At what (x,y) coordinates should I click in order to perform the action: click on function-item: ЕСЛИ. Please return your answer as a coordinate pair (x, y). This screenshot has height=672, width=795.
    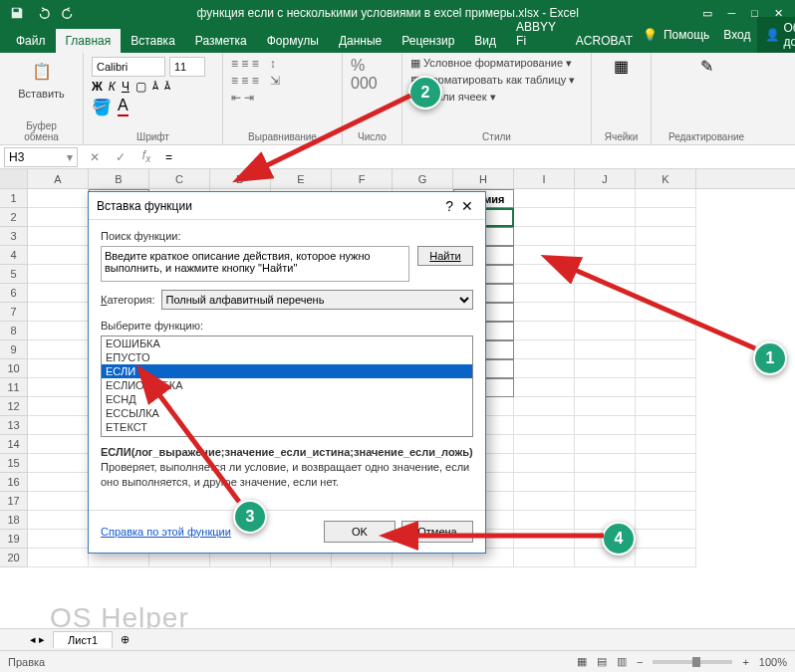
    Looking at the image, I should click on (287, 371).